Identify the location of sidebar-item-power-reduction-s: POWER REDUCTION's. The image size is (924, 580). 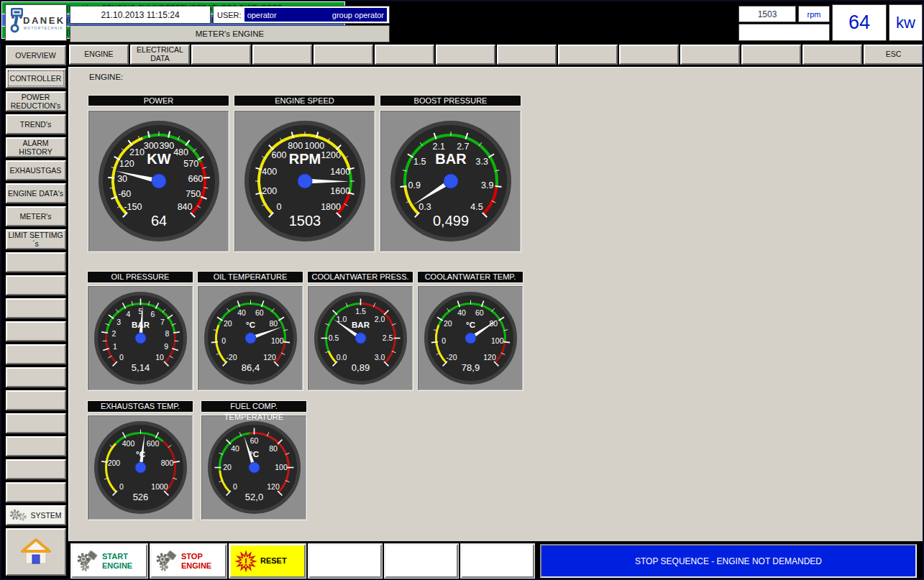
(36, 101).